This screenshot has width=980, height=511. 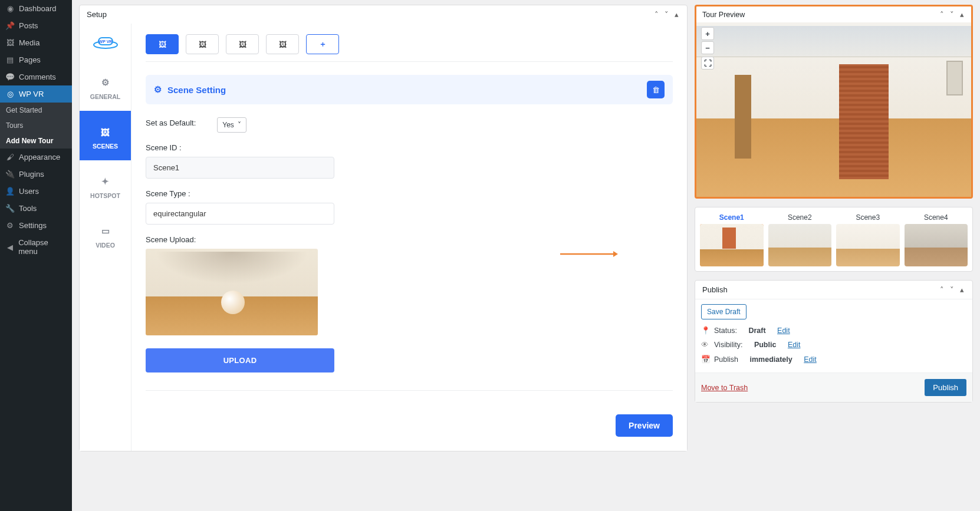 What do you see at coordinates (36, 60) in the screenshot?
I see `menu-pages: ▤Pages` at bounding box center [36, 60].